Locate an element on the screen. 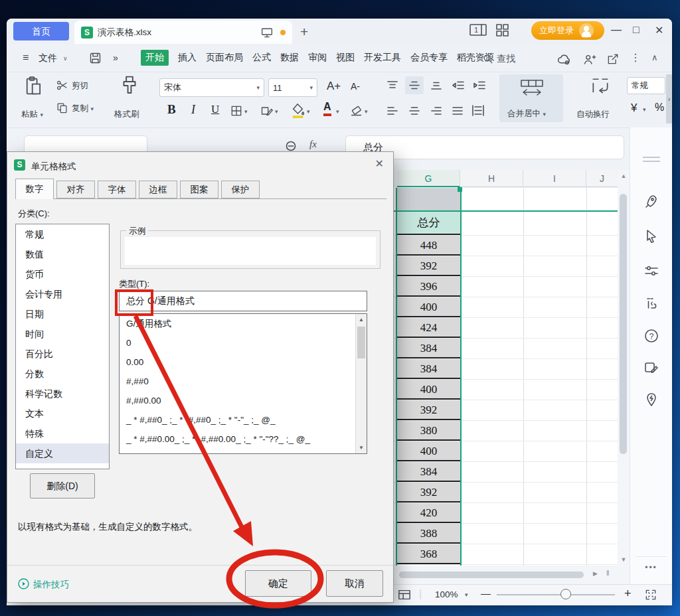  cell-value: 448 is located at coordinates (429, 246).